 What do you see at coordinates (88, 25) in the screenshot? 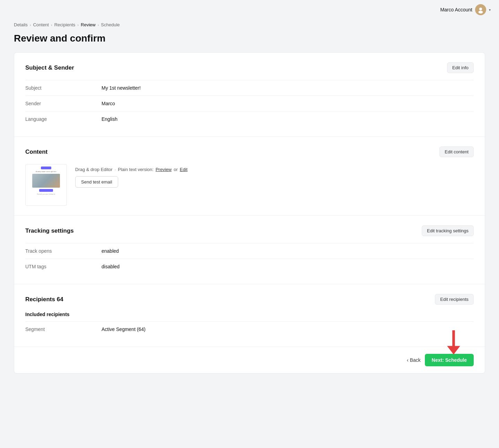
I see `breadcrumb-review: Review` at bounding box center [88, 25].